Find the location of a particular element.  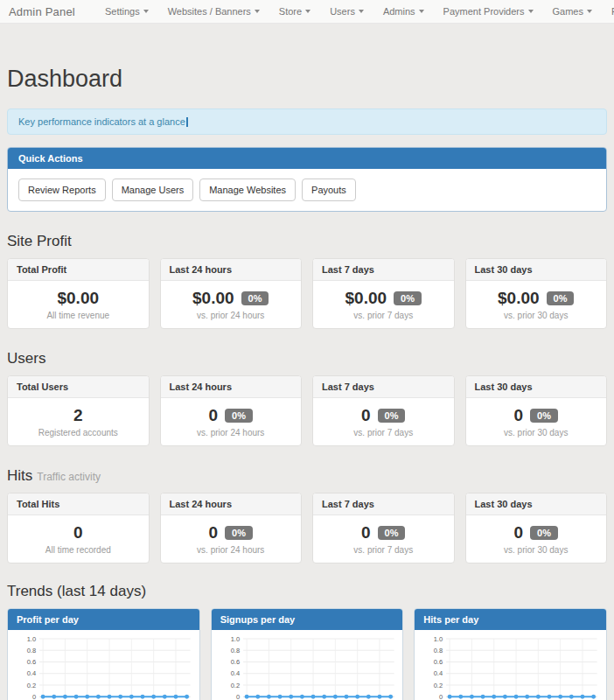

nav-item-games: Games is located at coordinates (572, 11).